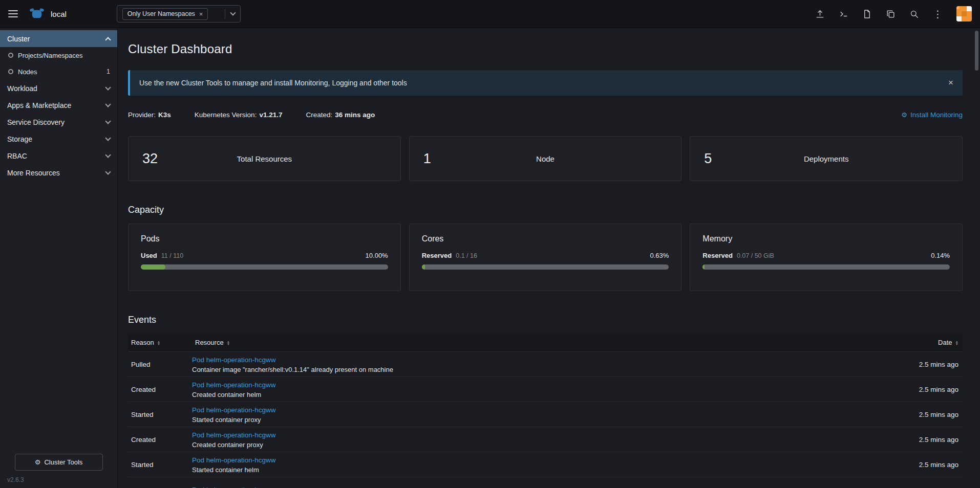 This screenshot has height=488, width=980. I want to click on cores-progress-bar, so click(546, 267).